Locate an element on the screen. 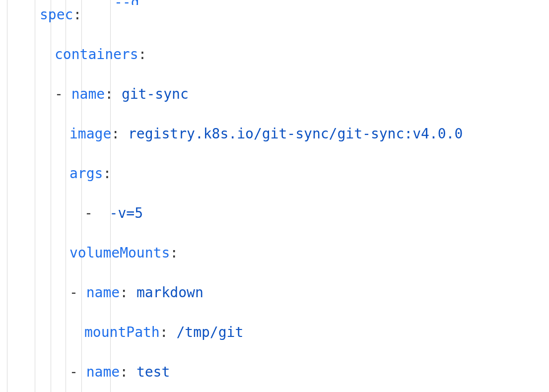 The image size is (549, 392). code-line: - name: test is located at coordinates (277, 372).